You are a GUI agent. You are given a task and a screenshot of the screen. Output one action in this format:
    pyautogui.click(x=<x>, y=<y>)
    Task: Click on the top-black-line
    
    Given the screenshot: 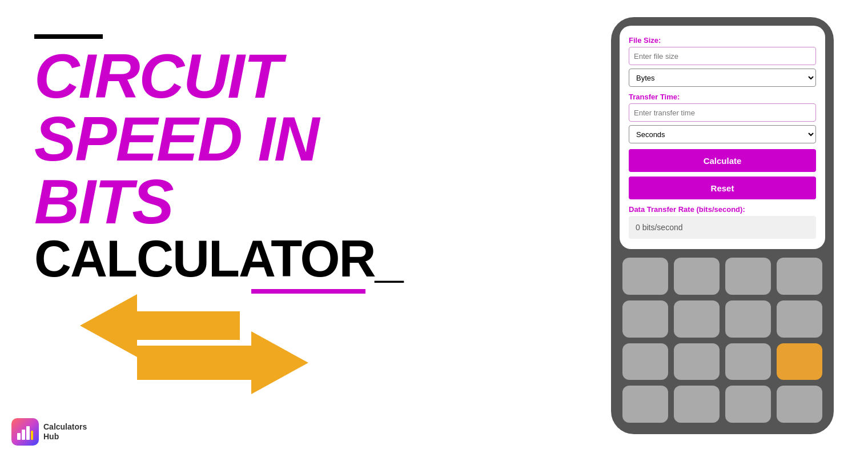 What is the action you would take?
    pyautogui.click(x=69, y=37)
    